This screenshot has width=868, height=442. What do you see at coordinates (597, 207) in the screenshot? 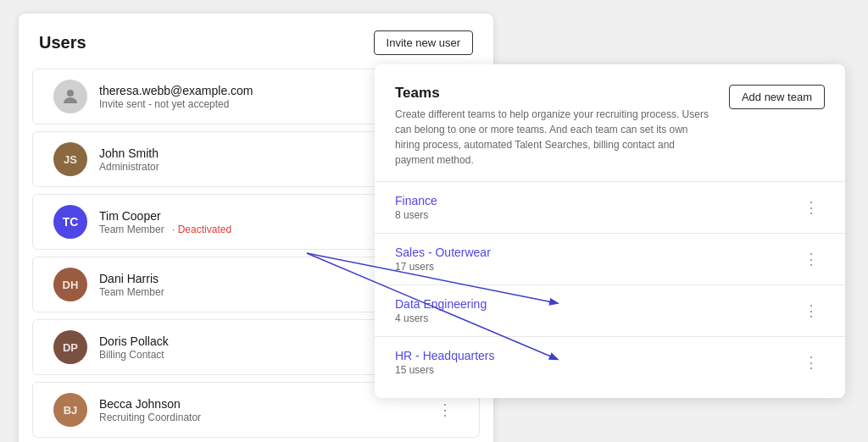
I see `team-info: Finance 8 users` at bounding box center [597, 207].